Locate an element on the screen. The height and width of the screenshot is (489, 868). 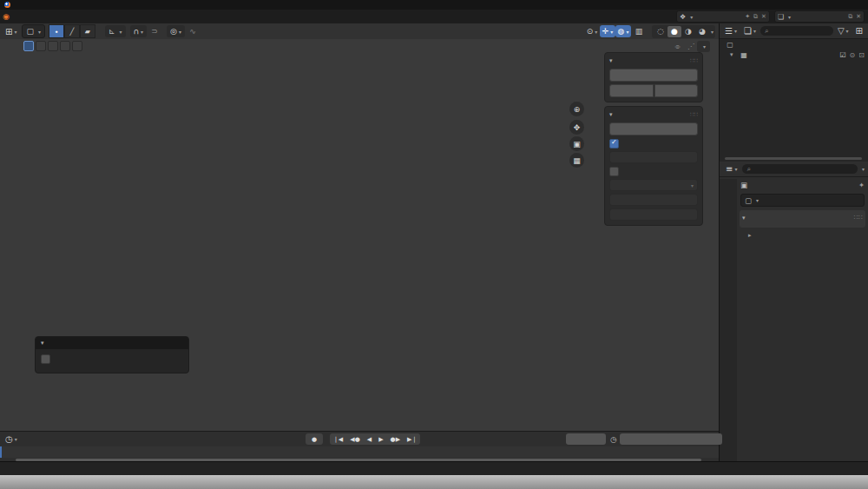
mirror-icon: ⌯ is located at coordinates (678, 47).